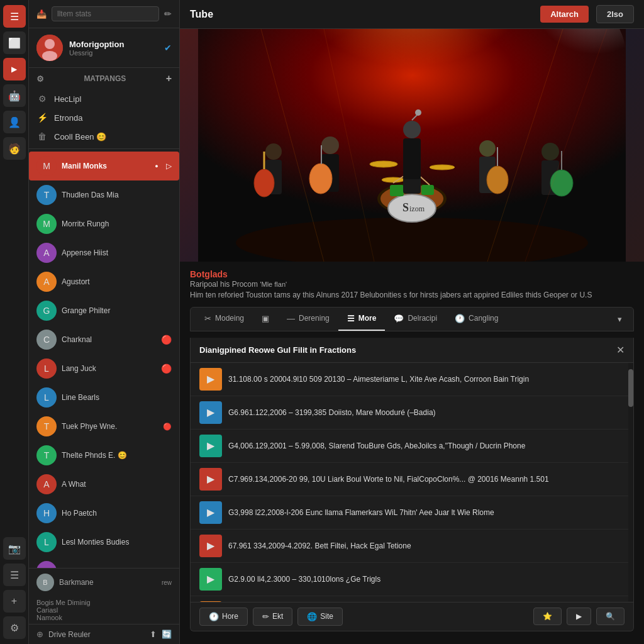 The image size is (644, 644). I want to click on section-header: ⚙ MatPangs +, so click(104, 79).